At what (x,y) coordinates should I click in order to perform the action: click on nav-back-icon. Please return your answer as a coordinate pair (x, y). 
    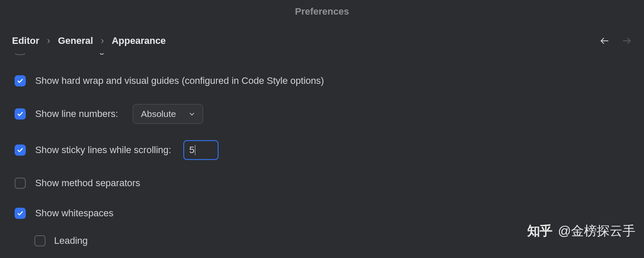
    Looking at the image, I should click on (605, 41).